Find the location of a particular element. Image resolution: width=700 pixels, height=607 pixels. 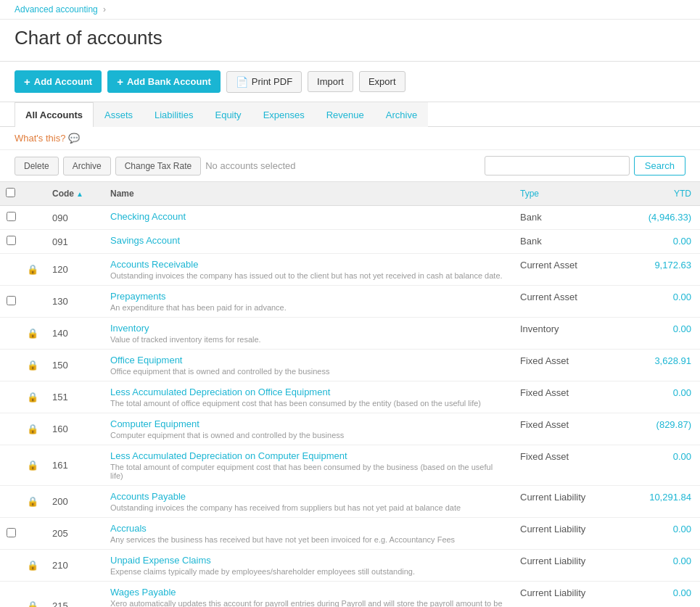

add-account-label: Add Account is located at coordinates (63, 81).